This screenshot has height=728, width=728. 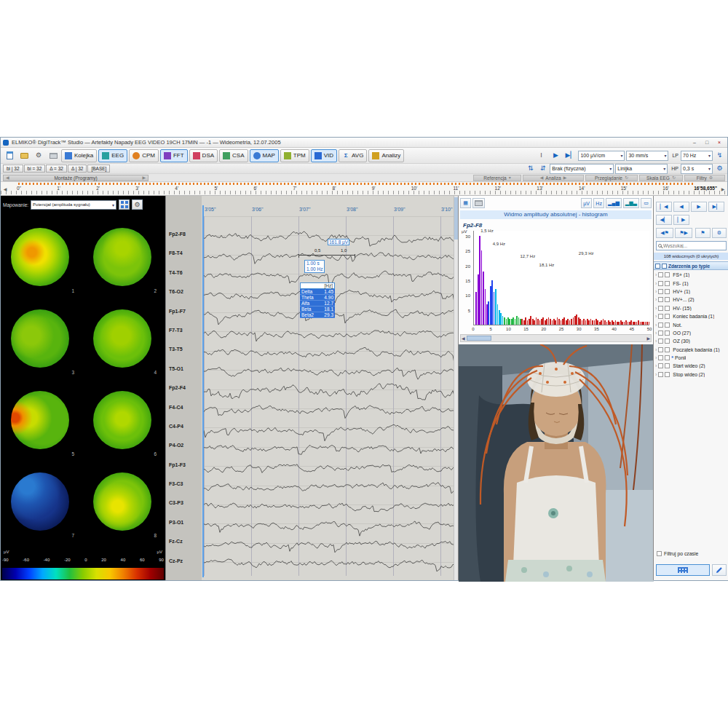 I want to click on view-tab: DSA, so click(x=204, y=156).